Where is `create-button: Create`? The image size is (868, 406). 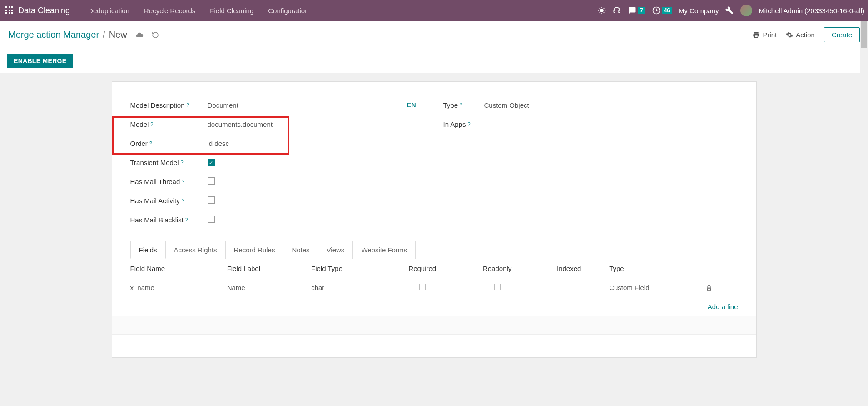 create-button: Create is located at coordinates (842, 35).